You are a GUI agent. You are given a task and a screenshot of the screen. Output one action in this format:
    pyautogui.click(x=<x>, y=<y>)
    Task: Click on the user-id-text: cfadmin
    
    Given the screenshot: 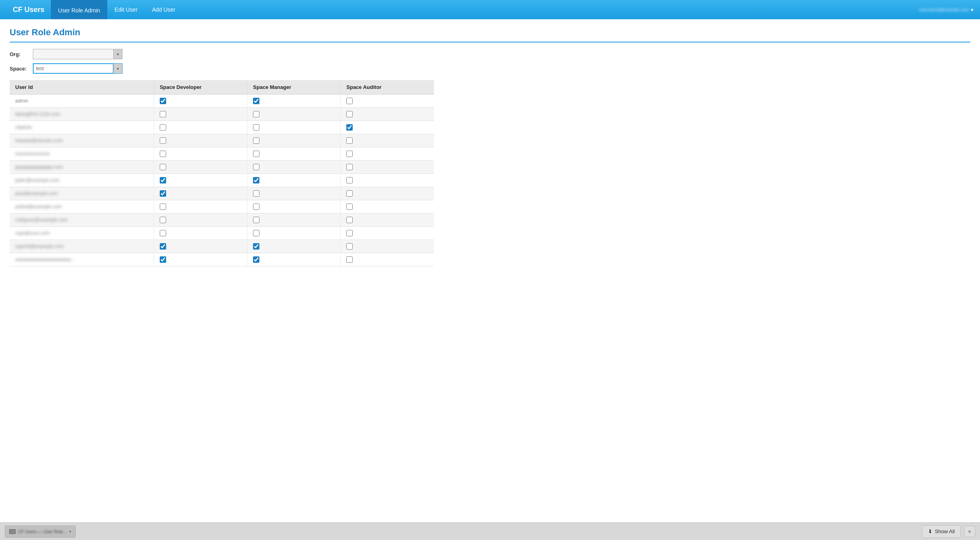 What is the action you would take?
    pyautogui.click(x=24, y=127)
    